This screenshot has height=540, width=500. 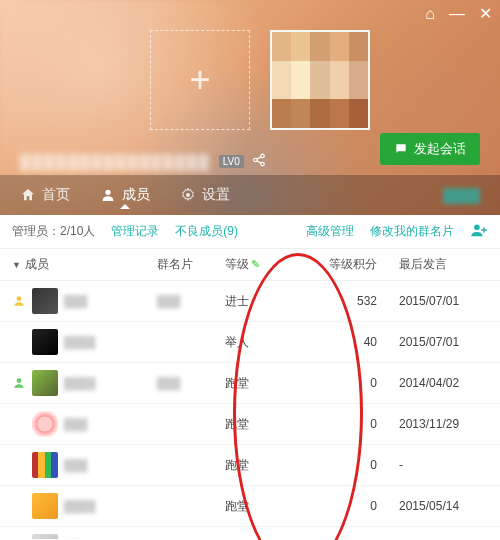 What do you see at coordinates (448, 506) in the screenshot?
I see `member-last: 2015/05/14` at bounding box center [448, 506].